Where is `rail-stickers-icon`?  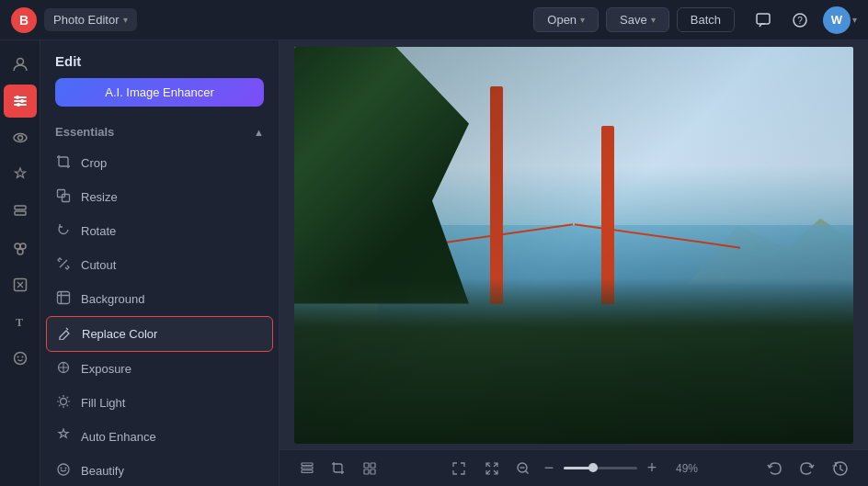
rail-stickers-icon is located at coordinates (20, 358).